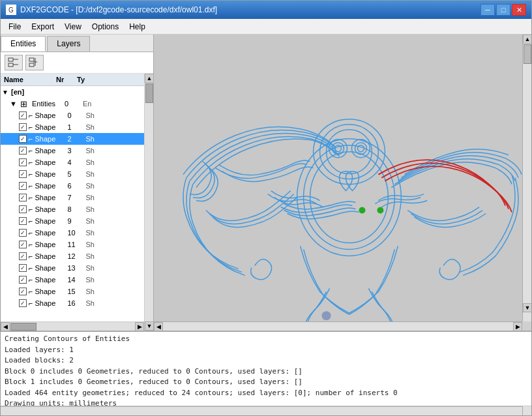 Image resolution: width=532 pixels, height=416 pixels. What do you see at coordinates (85, 80) in the screenshot?
I see `col-type-header: Ty` at bounding box center [85, 80].